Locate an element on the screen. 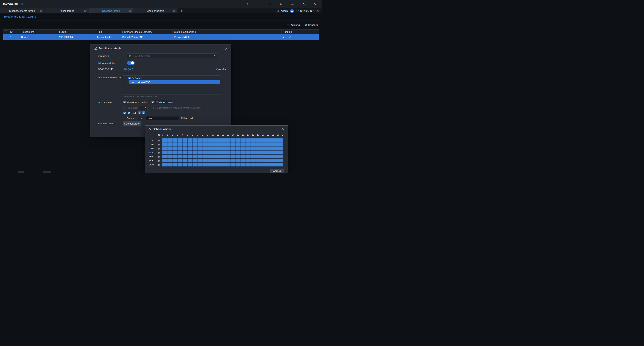 The width and height of the screenshot is (644, 346). io-output-2-button: 2 is located at coordinates (144, 113).